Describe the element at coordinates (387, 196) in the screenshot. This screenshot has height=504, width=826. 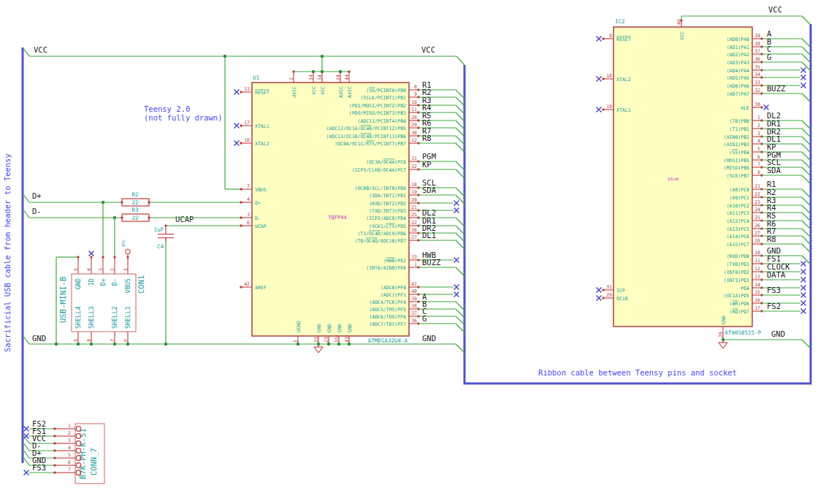
I see `pin-name: (SDA/INT1)PD1` at that location.